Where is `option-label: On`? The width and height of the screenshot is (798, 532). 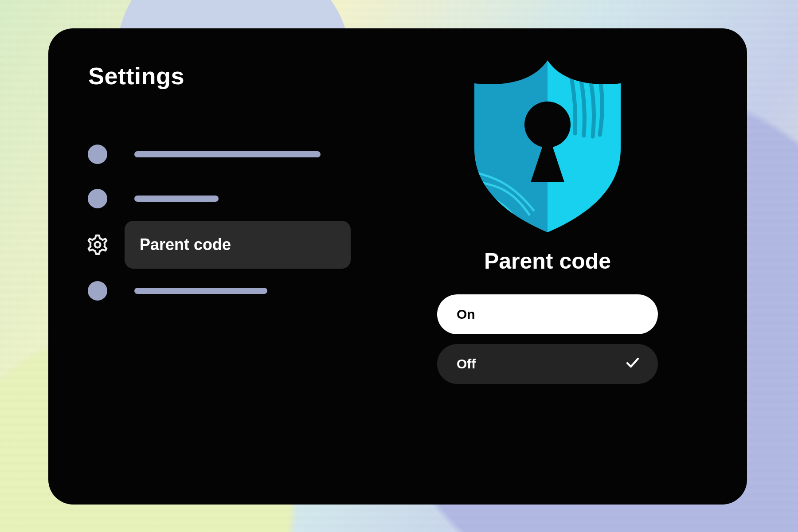 option-label: On is located at coordinates (466, 314).